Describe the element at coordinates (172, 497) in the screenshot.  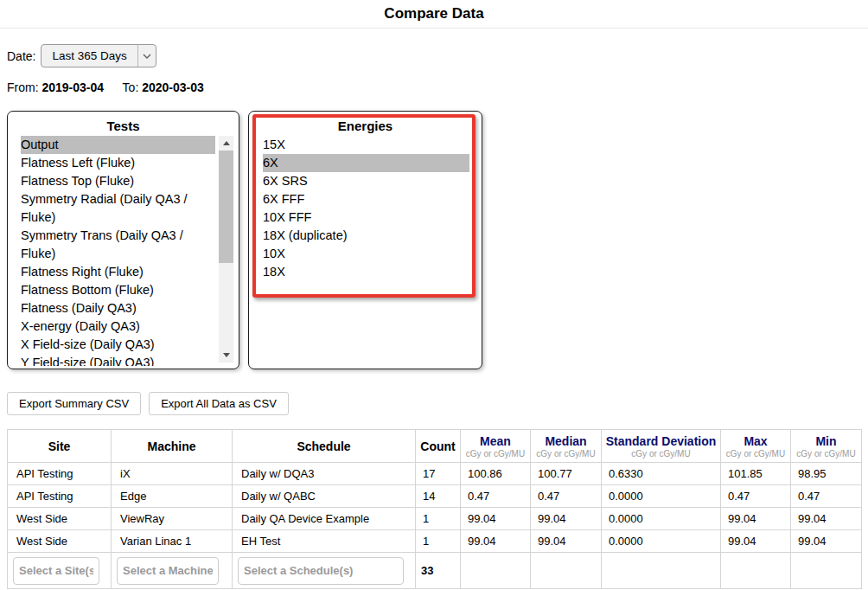
I see `cell-machine: Edge` at that location.